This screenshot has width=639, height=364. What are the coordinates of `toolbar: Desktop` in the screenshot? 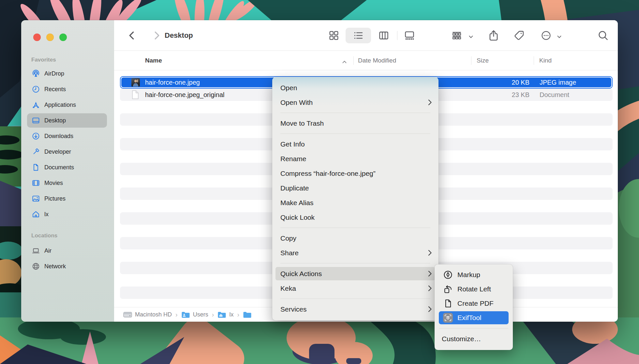 It's located at (366, 35).